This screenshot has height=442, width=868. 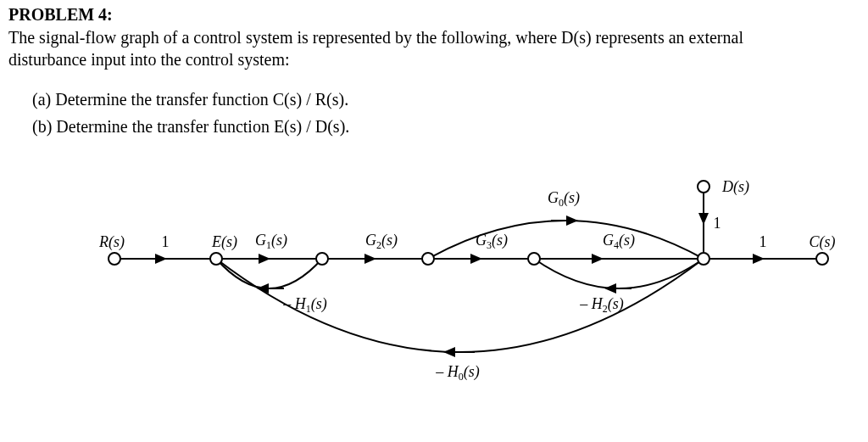 I want to click on problem-part-a: (a) Determine the transfer function C(s)…, so click(x=446, y=99).